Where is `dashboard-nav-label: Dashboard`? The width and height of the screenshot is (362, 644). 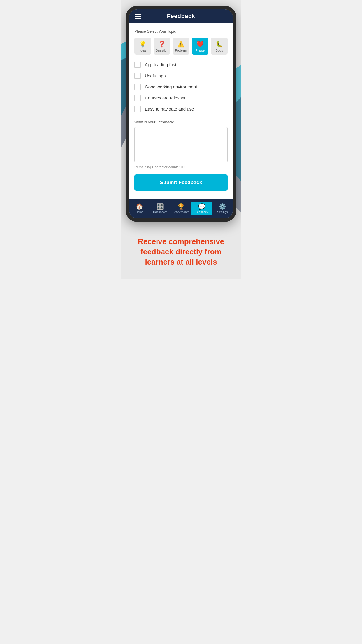 dashboard-nav-label: Dashboard is located at coordinates (160, 212).